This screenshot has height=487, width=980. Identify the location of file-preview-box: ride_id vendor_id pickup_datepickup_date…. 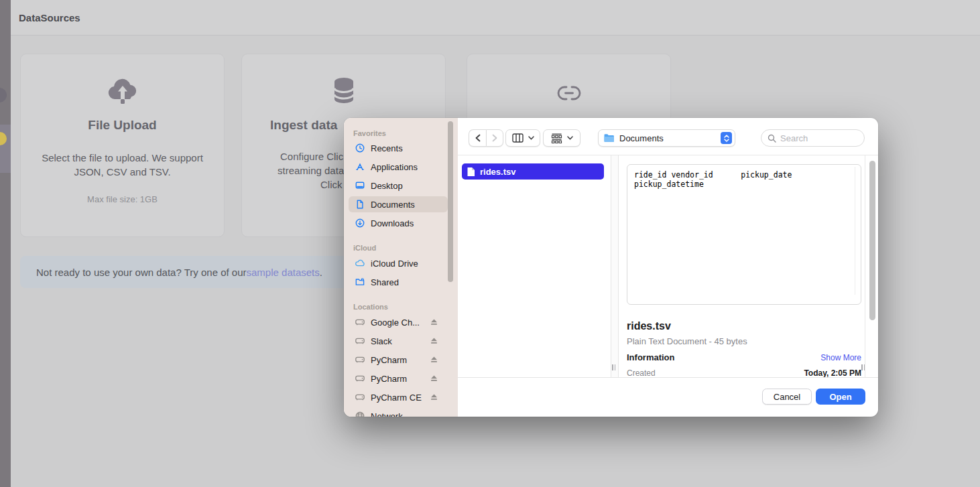
(744, 234).